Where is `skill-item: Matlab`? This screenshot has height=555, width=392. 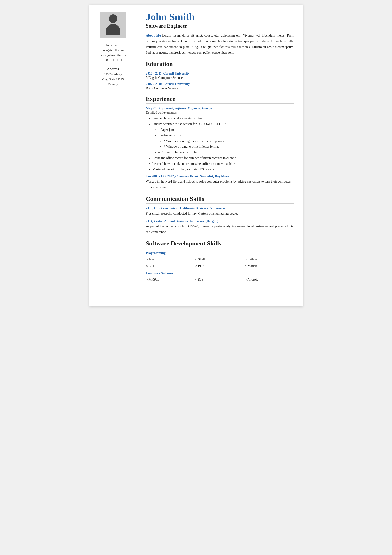 skill-item: Matlab is located at coordinates (270, 266).